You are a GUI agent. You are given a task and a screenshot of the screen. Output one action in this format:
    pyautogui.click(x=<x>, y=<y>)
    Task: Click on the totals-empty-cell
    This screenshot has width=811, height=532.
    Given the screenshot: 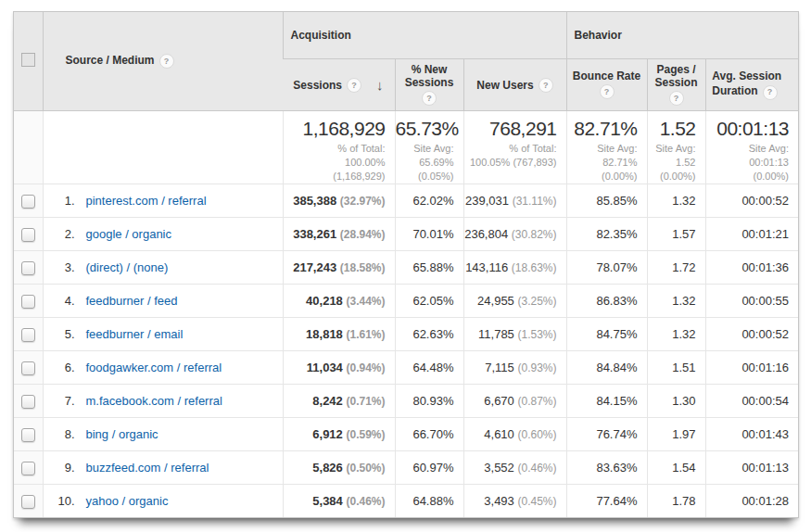 What is the action you would take?
    pyautogui.click(x=163, y=148)
    